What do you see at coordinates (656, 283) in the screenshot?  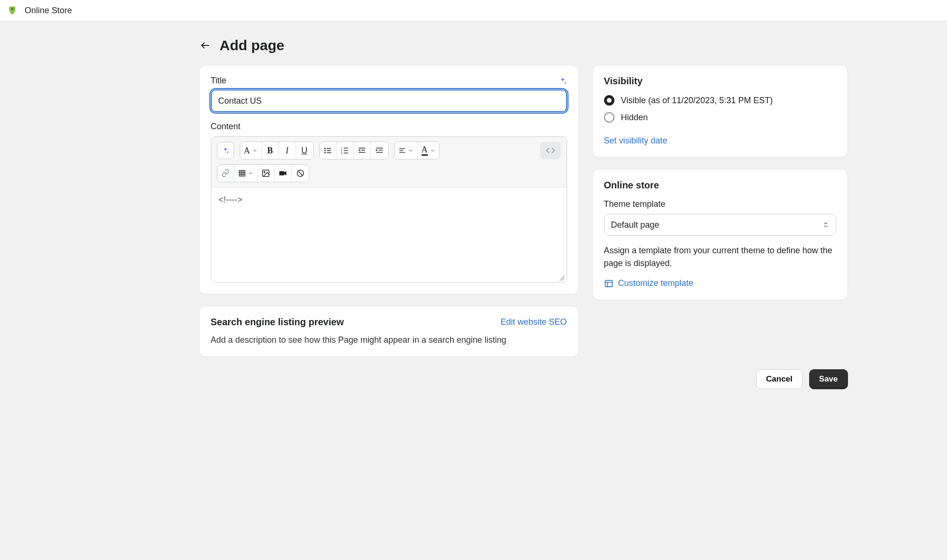 I see `customize-template-label: Customize template` at bounding box center [656, 283].